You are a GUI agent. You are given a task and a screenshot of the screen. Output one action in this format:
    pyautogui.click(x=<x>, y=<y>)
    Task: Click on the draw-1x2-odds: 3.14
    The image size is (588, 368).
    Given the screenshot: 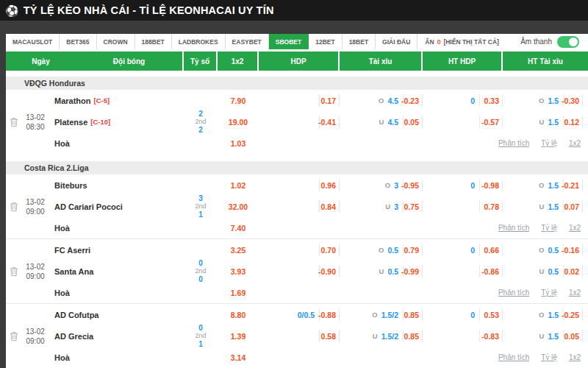 What is the action you would take?
    pyautogui.click(x=238, y=358)
    